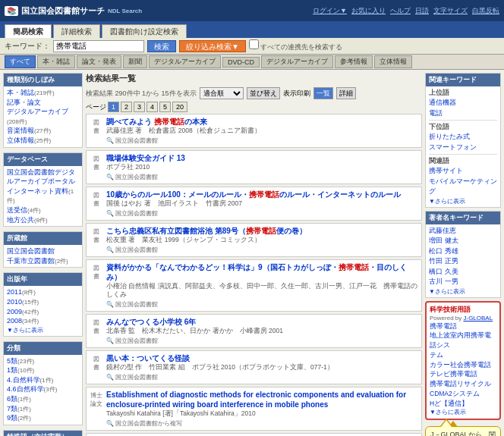  Describe the element at coordinates (463, 114) in the screenshot. I see `superior-link-1: 電話` at that location.